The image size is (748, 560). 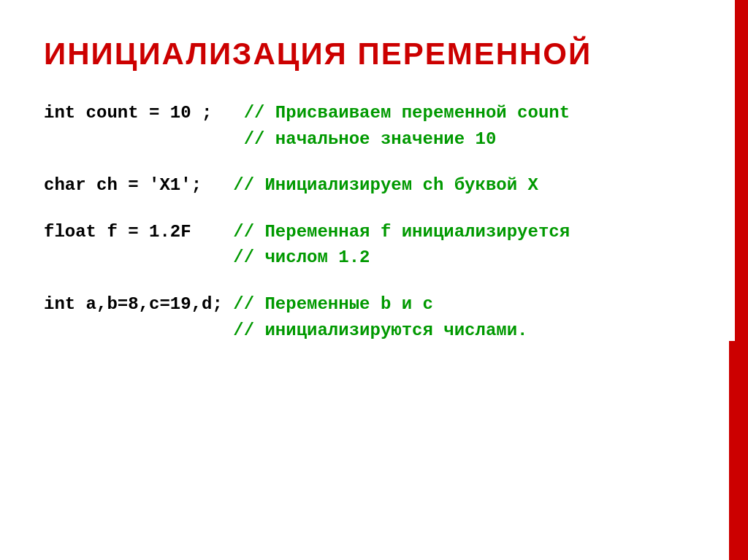 I want to click on code-line-3-2: float f = 1.2F // числом 1.2, so click(x=374, y=258).